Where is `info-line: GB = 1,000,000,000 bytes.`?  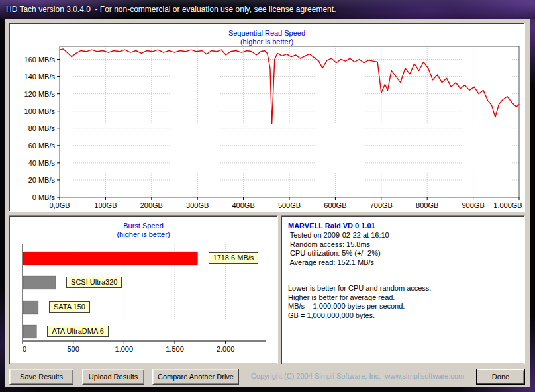
info-line: GB = 1,000,000,000 bytes. is located at coordinates (404, 316).